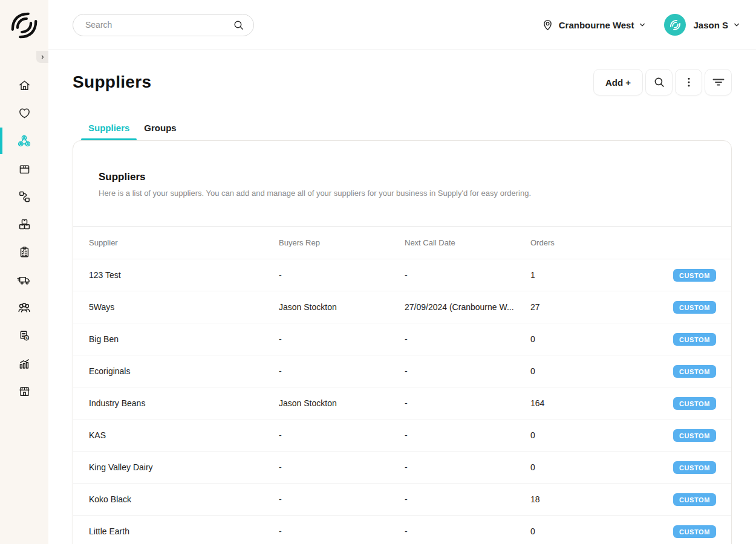 This screenshot has width=756, height=544. Describe the element at coordinates (402, 340) in the screenshot. I see `table-row: Big Ben - - 0 CUSTOM` at that location.